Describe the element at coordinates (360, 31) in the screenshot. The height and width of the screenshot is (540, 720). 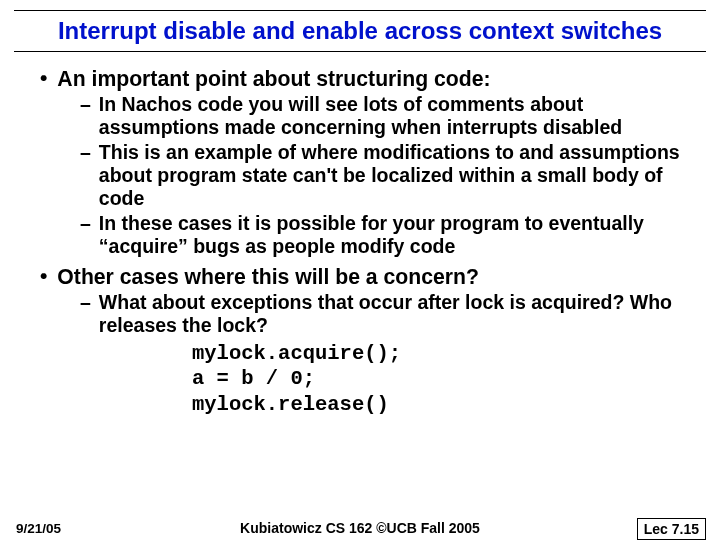
I see `title-container: Interrupt disable and enable across cont…` at that location.